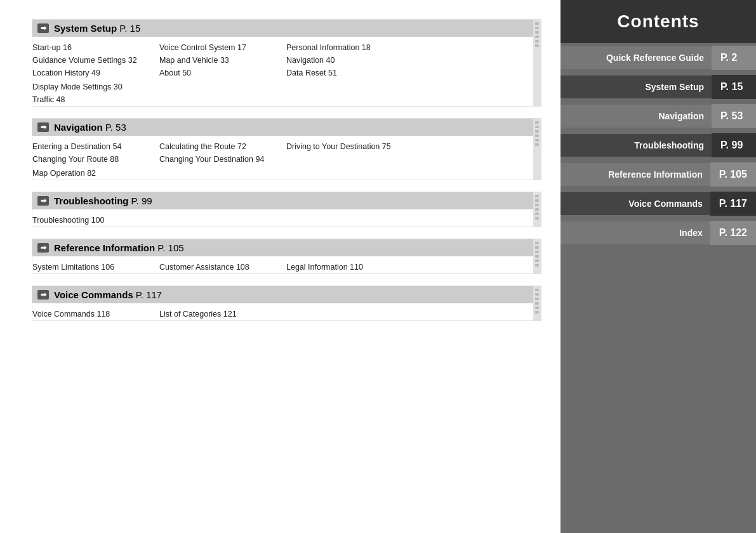 The height and width of the screenshot is (533, 756). I want to click on sidebar-label: Navigation, so click(636, 116).